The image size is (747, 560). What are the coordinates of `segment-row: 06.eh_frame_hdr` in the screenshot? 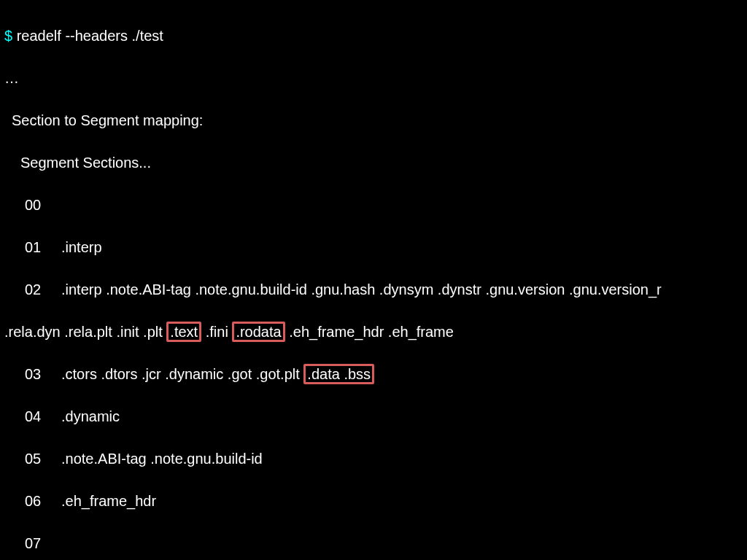 It's located at (374, 502).